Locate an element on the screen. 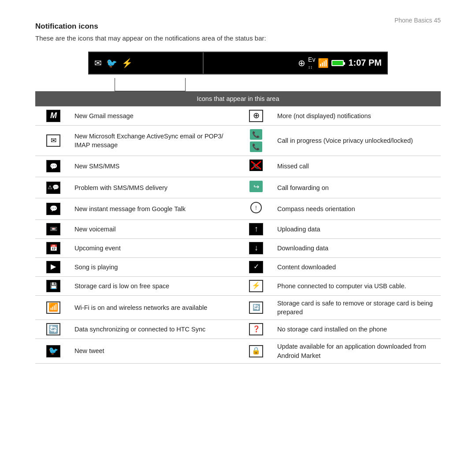  gtalk-label: New instant message from Google Talk is located at coordinates (155, 209).